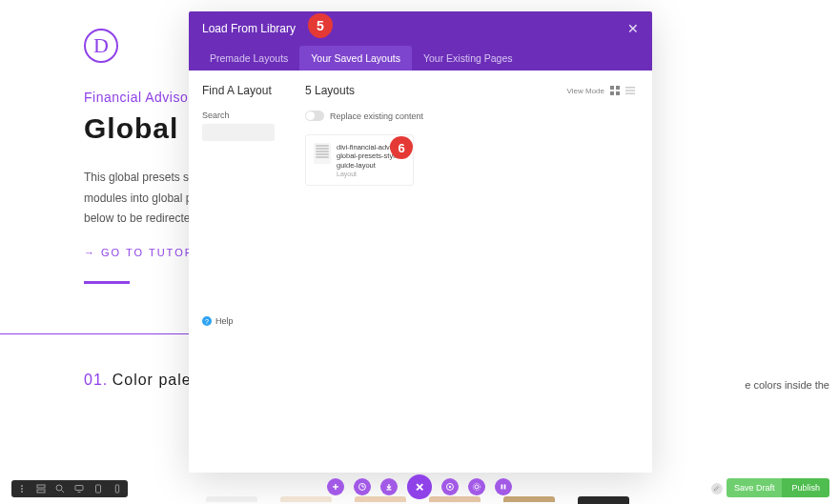  I want to click on close-icon: ✕, so click(633, 29).